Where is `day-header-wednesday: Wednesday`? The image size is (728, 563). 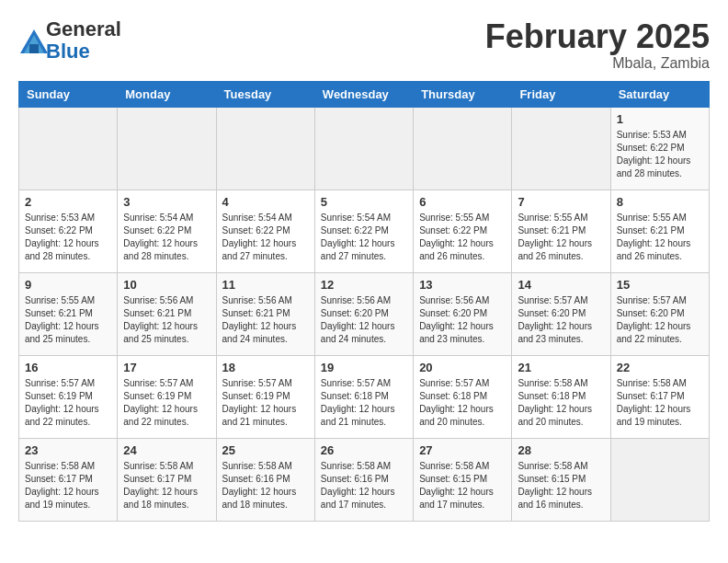 day-header-wednesday: Wednesday is located at coordinates (364, 94).